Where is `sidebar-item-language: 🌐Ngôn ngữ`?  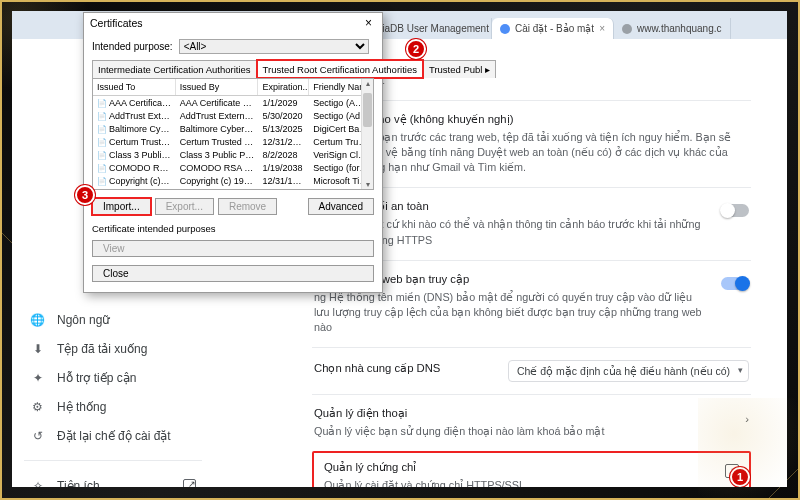 sidebar-item-language: 🌐Ngôn ngữ is located at coordinates (118, 320).